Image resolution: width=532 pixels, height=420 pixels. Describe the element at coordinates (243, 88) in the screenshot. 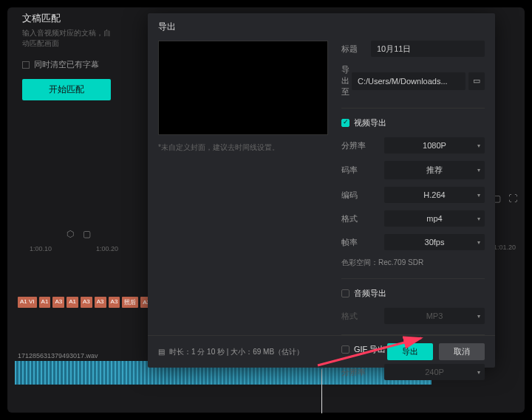

I see `export-preview` at that location.